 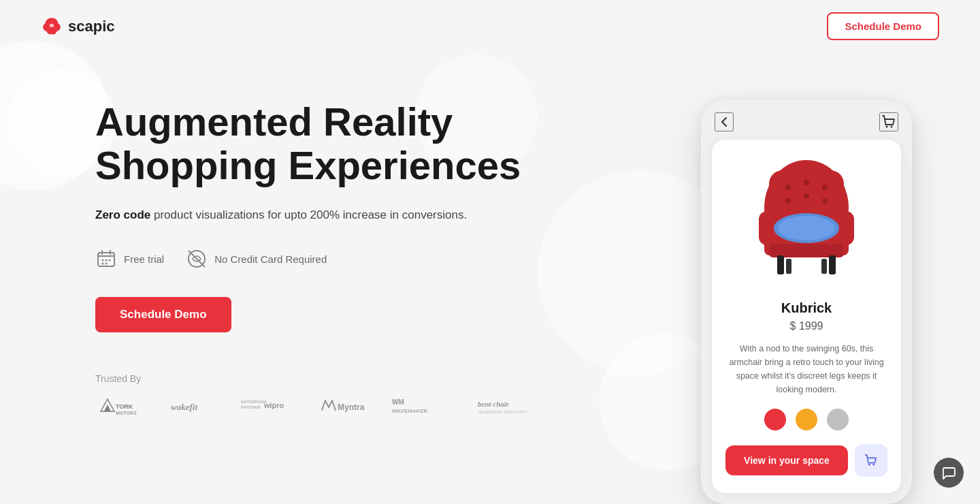 I want to click on product-description: With a nod to the swinging 60s, this arm…, so click(x=806, y=369).